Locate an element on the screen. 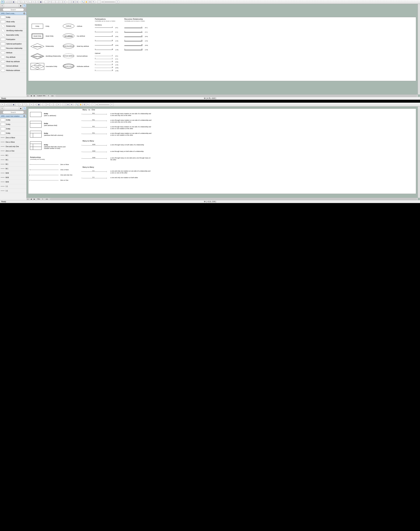  palette-item: Attribute is located at coordinates (13, 53).